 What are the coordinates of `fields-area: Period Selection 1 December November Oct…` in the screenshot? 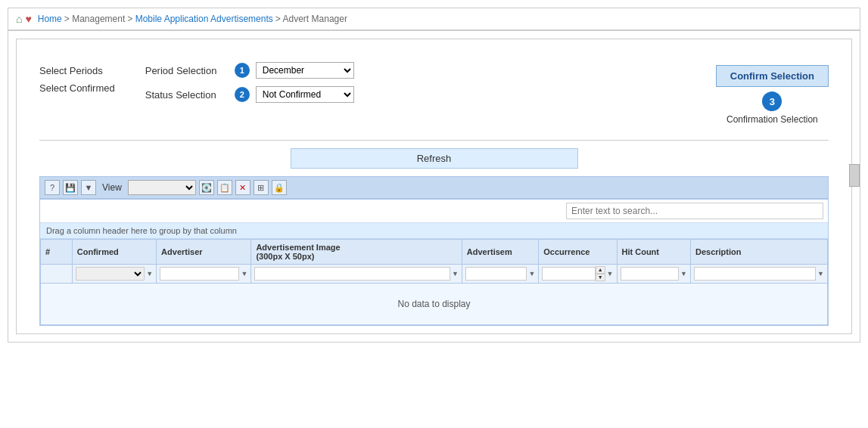 It's located at (400, 82).